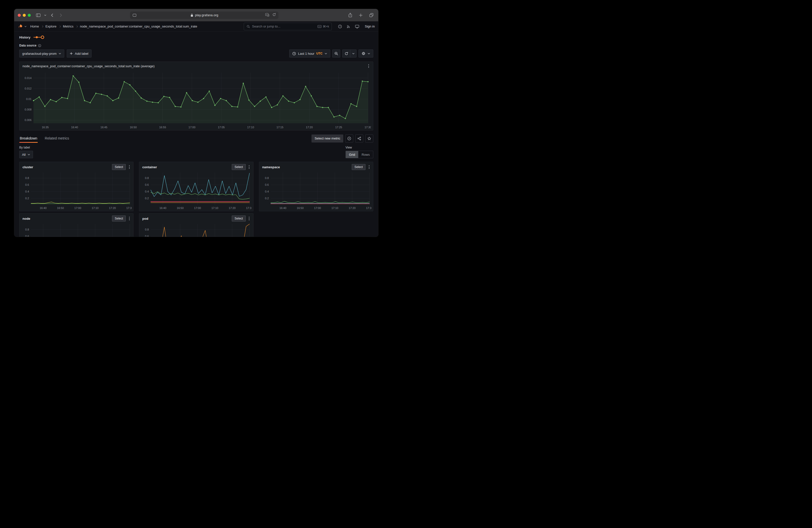 This screenshot has width=812, height=528. What do you see at coordinates (319, 27) in the screenshot?
I see `keyboard-icon` at bounding box center [319, 27].